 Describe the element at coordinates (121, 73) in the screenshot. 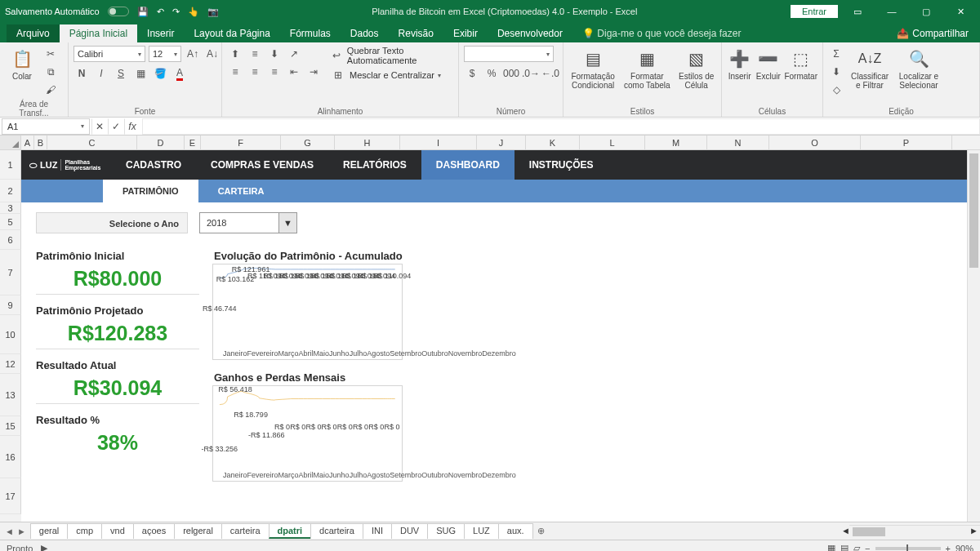

I see `underline-button: S` at that location.